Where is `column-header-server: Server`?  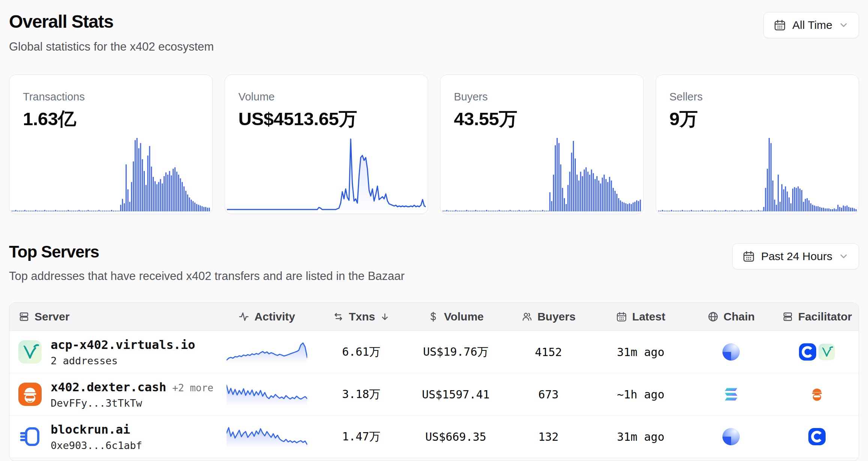 column-header-server: Server is located at coordinates (114, 317).